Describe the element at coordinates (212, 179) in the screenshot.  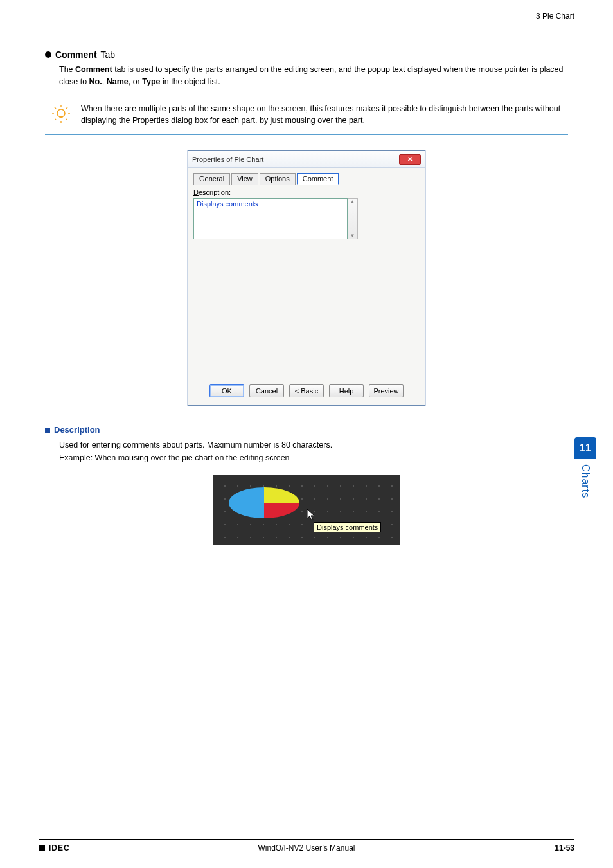
I see `tab-general: General` at that location.